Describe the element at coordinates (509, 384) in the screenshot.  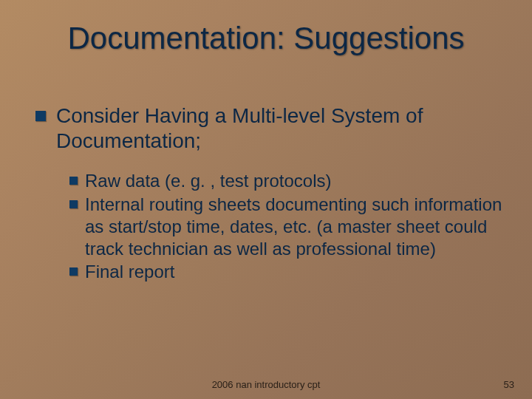
I see `page-number: 53` at that location.